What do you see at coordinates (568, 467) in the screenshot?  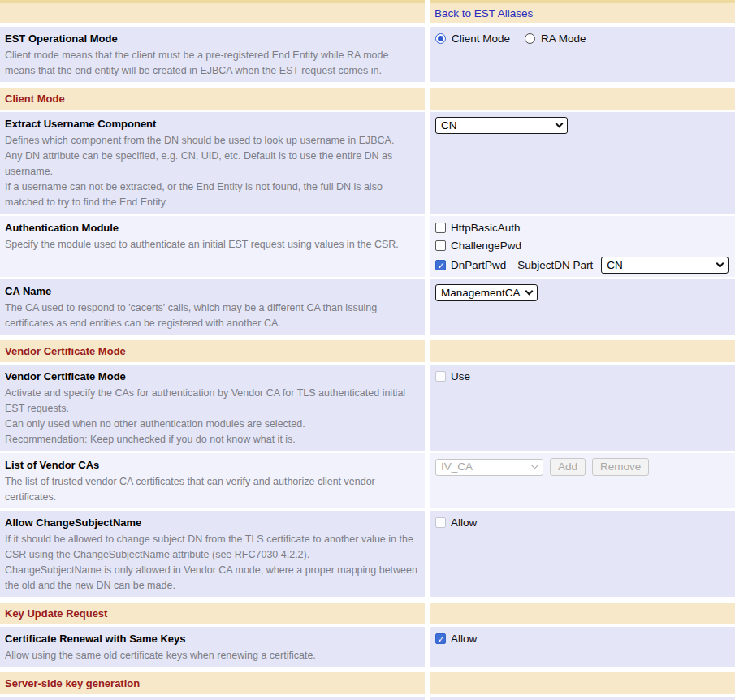 I see `add-vendor-ca-button: Add` at bounding box center [568, 467].